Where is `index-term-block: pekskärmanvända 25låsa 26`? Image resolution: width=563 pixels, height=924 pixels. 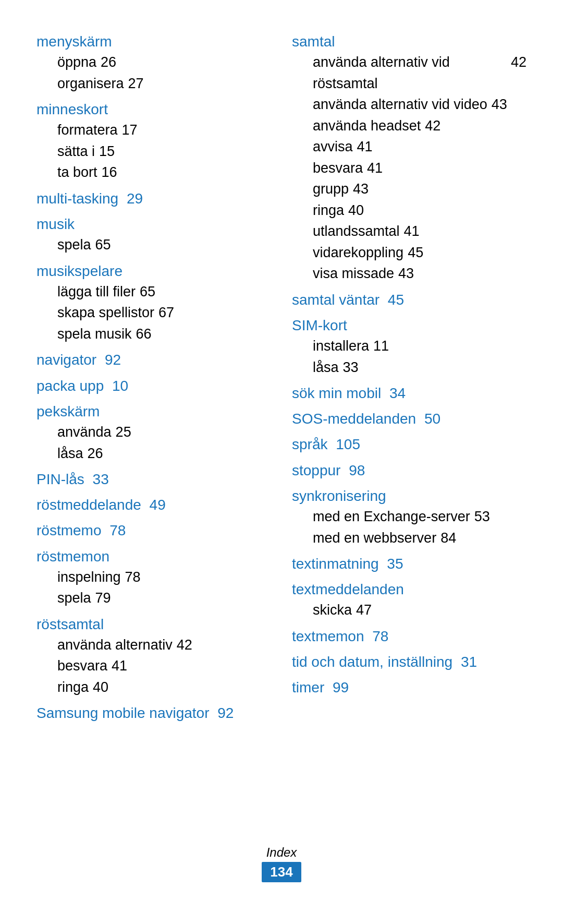
index-term-block: pekskärmanvända 25låsa 26 is located at coordinates (154, 433).